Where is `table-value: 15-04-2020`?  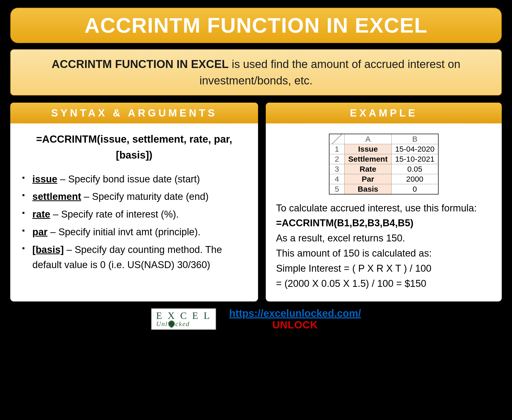 table-value: 15-04-2020 is located at coordinates (415, 149).